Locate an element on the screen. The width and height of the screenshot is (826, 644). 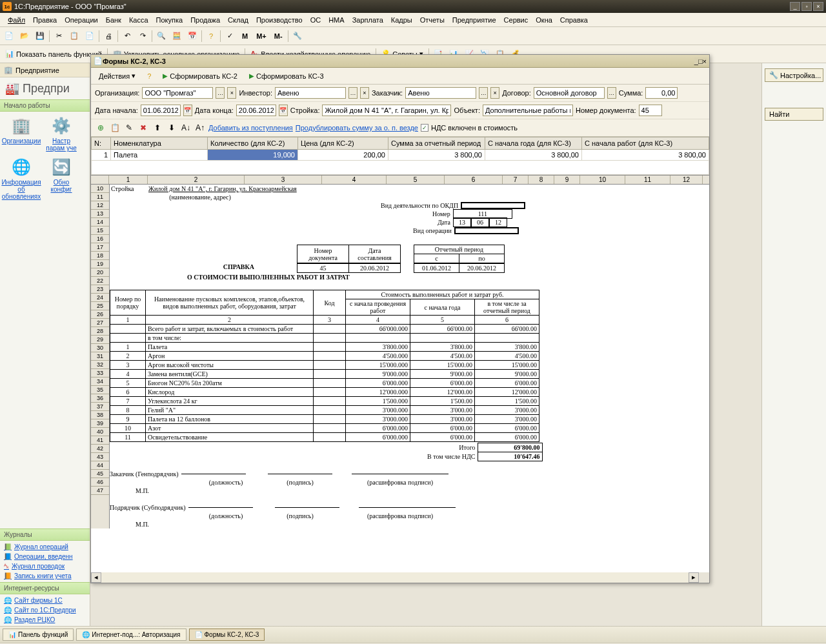
link-rcko: 🌐 Раздел РЦКО is located at coordinates (45, 619).